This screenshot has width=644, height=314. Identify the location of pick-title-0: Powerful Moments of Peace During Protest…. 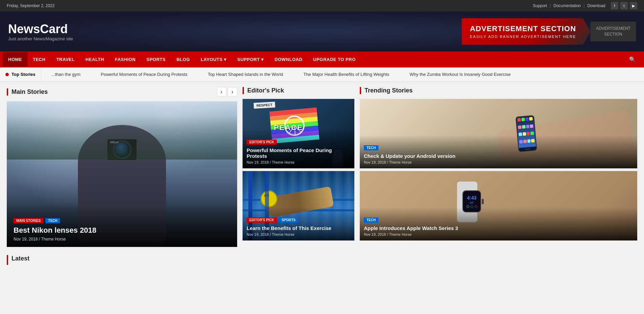
(298, 153).